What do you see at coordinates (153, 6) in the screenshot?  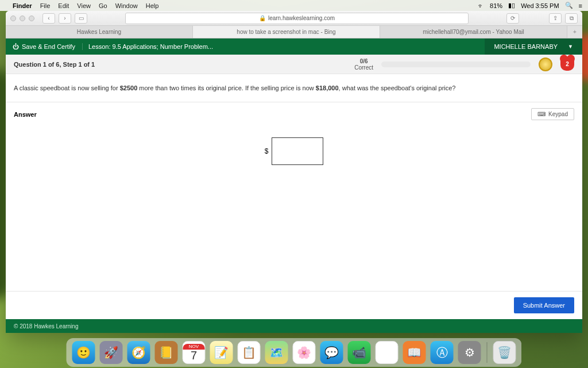 I see `menu-help: Help` at bounding box center [153, 6].